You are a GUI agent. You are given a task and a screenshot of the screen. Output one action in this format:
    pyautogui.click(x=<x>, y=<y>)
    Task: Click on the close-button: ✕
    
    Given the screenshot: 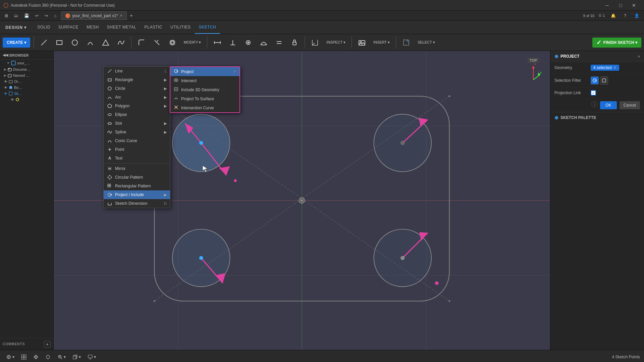 What is the action you would take?
    pyautogui.click(x=634, y=5)
    